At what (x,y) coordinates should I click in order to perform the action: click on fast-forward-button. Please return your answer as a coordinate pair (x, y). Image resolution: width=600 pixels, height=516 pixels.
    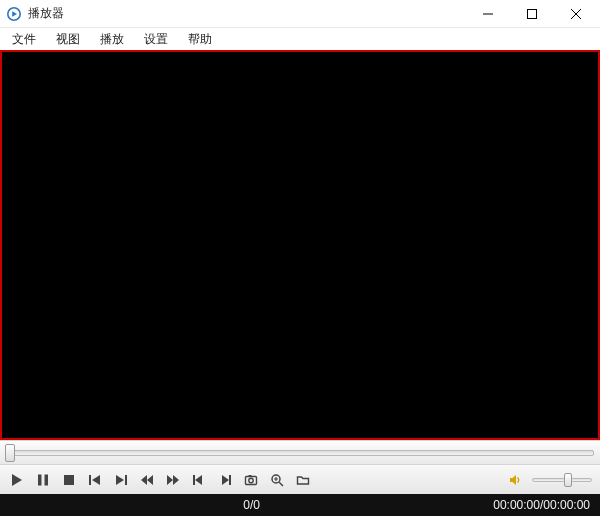
    Looking at the image, I should click on (173, 480).